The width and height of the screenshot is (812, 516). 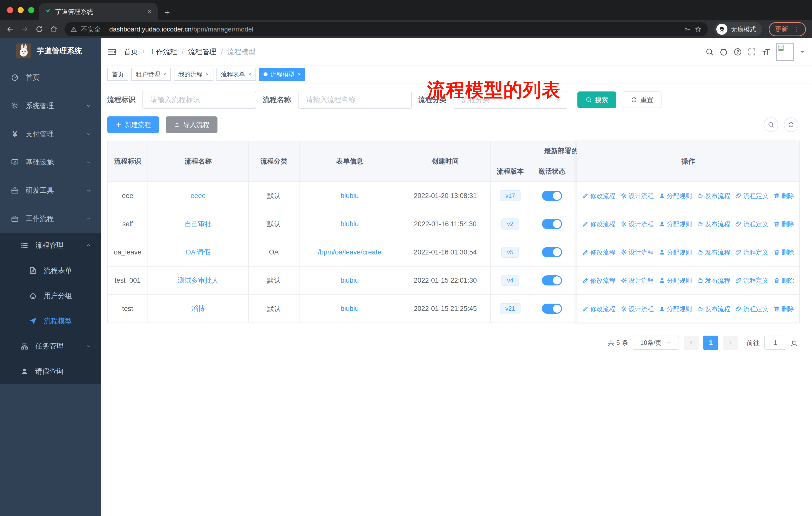 What do you see at coordinates (698, 29) in the screenshot?
I see `bookmark-star-icon` at bounding box center [698, 29].